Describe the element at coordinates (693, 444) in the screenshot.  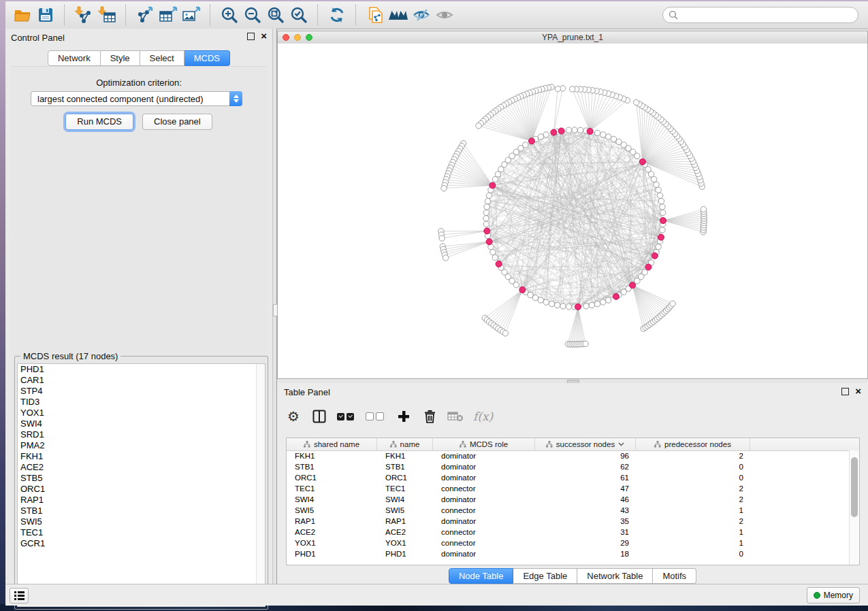
I see `column-header-predecessor-nodes: predecessor nodes` at that location.